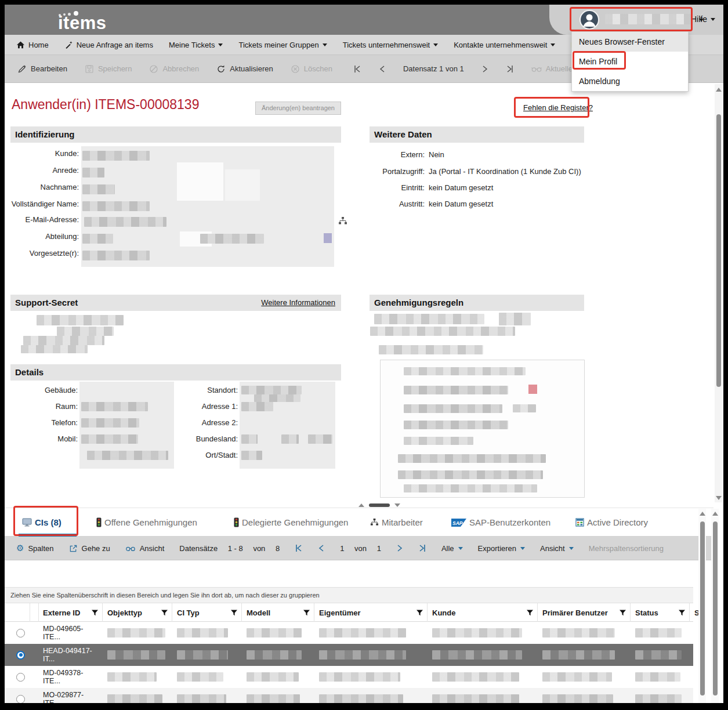 The image size is (728, 710). Describe the element at coordinates (174, 69) in the screenshot. I see `cancel-button: Abbrechen` at that location.